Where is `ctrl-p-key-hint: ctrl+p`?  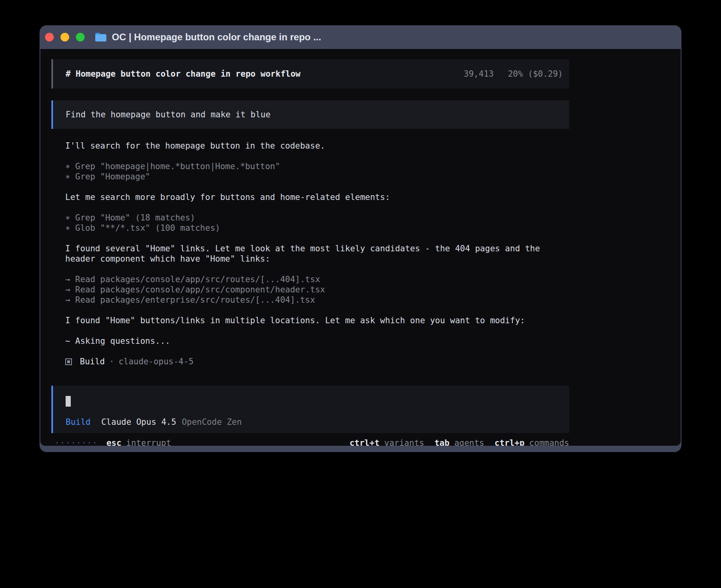 ctrl-p-key-hint: ctrl+p is located at coordinates (510, 442).